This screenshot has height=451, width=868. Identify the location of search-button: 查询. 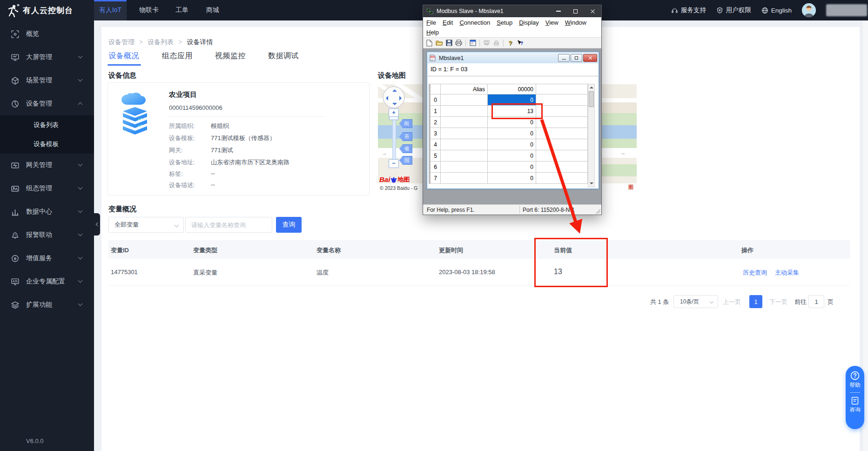
(289, 225).